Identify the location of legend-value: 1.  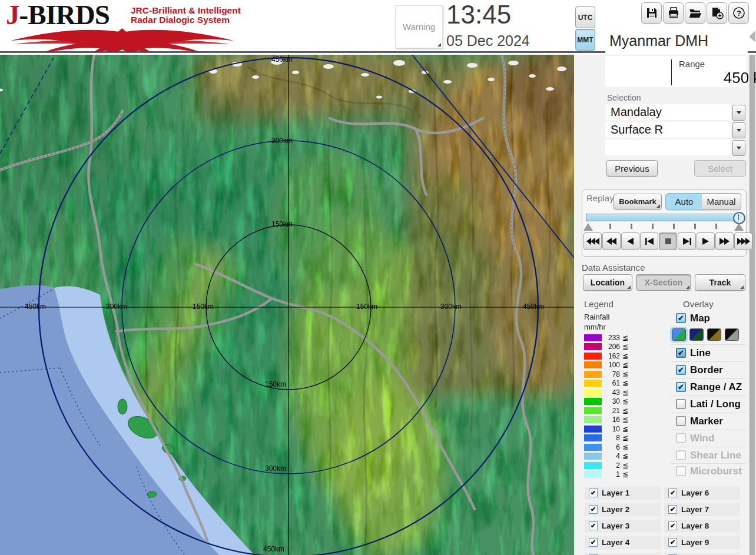
(611, 474).